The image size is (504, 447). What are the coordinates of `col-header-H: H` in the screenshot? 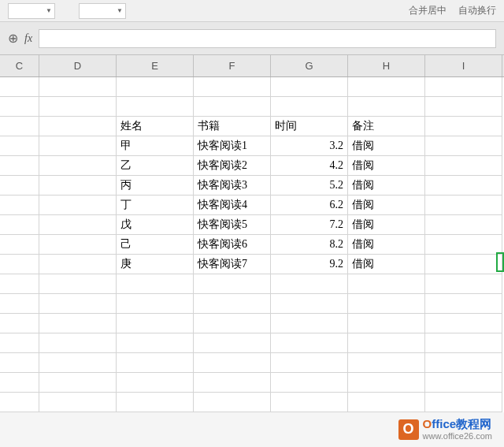 It's located at (387, 66).